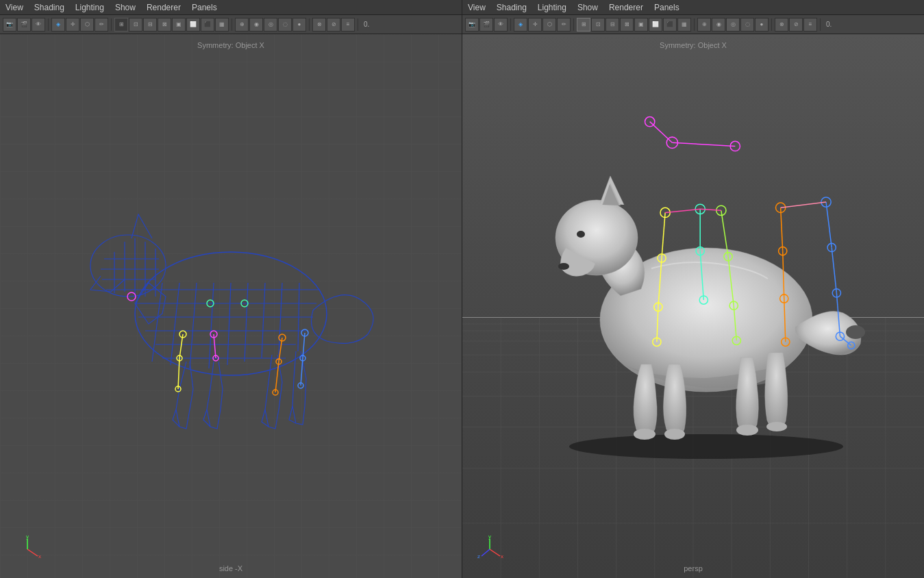 The image size is (924, 578). Describe the element at coordinates (472, 25) in the screenshot. I see `rtb-camera-btn: 📷` at that location.